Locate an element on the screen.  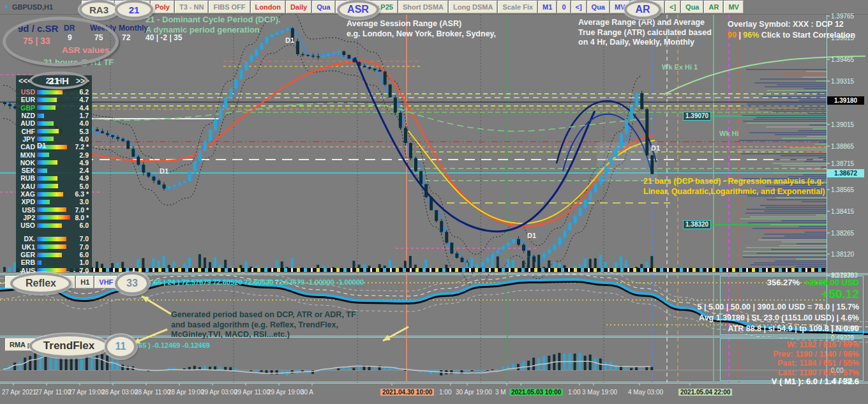
currency-code: UK1 is located at coordinates (28, 247).